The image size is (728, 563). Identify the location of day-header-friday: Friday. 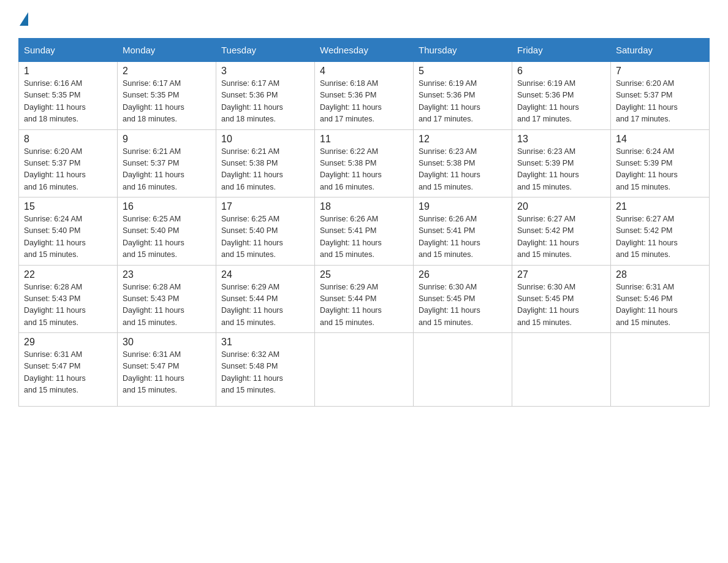
(561, 50).